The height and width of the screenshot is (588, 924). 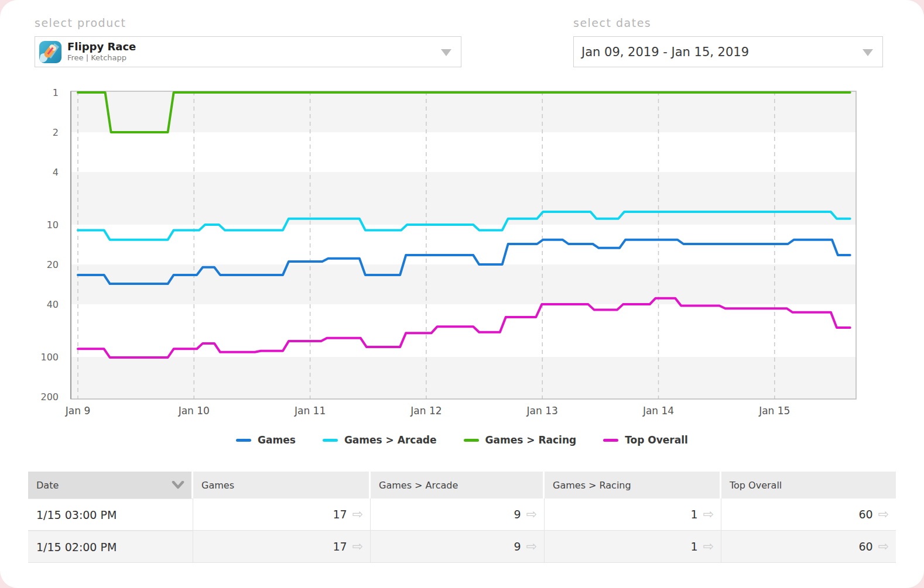 I want to click on svg-text: Jan 11, so click(x=310, y=411).